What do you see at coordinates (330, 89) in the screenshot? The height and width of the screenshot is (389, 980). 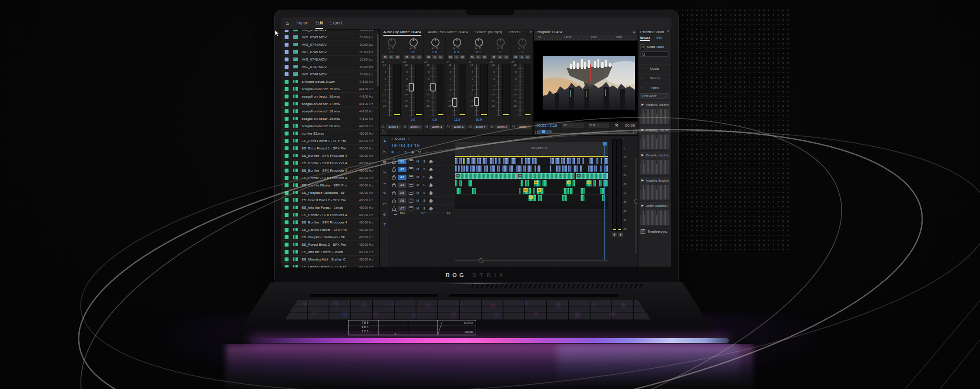 I see `project-item-row: seagull-on-beach 15.wav 44100 Hz` at bounding box center [330, 89].